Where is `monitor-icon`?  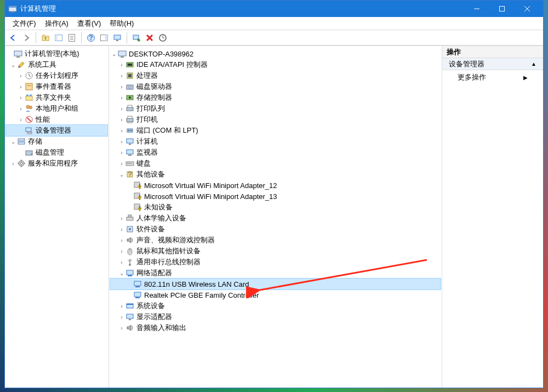
monitor-icon is located at coordinates (130, 152).